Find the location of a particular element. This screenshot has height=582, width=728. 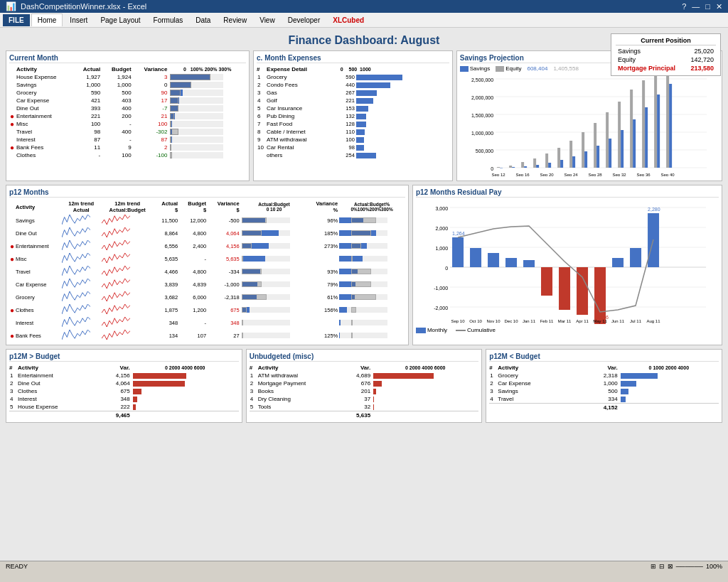

row-activity: Savings is located at coordinates (44, 85).